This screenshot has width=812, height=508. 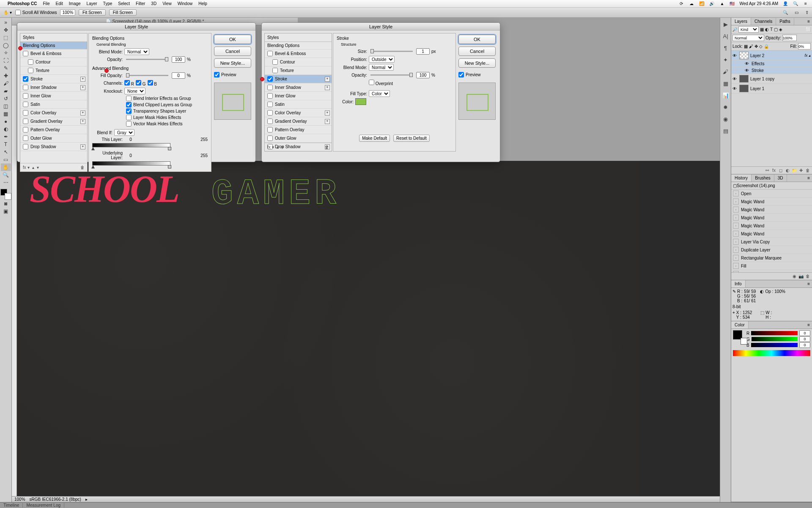 What do you see at coordinates (38, 168) in the screenshot?
I see `down-icon: ▾` at bounding box center [38, 168].